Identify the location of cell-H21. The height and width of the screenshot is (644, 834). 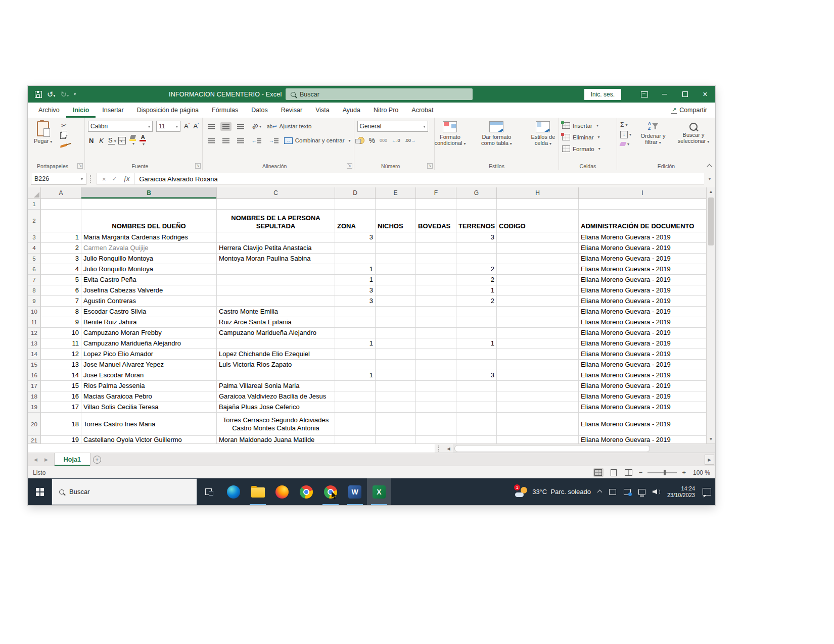
(538, 440).